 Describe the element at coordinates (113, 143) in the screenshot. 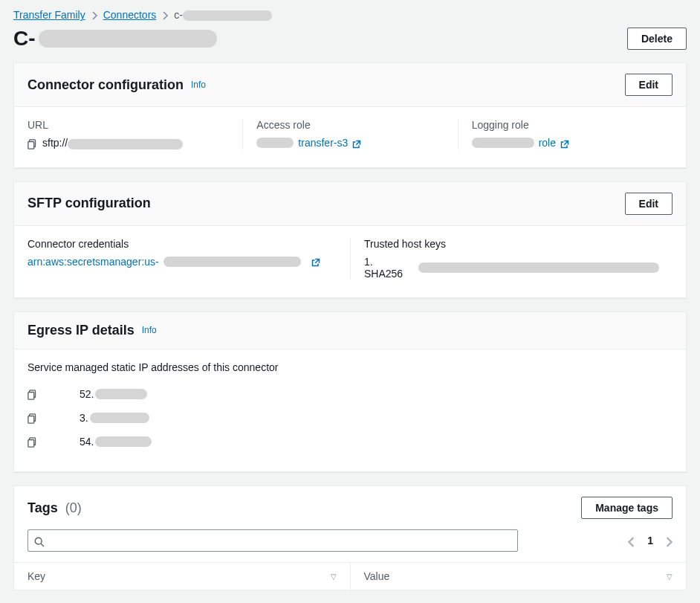

I see `url-value: sftp://` at that location.